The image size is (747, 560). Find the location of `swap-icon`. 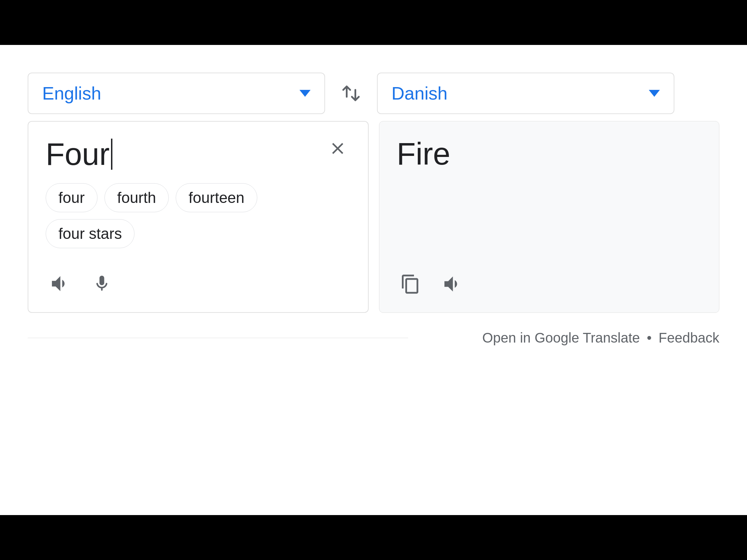

swap-icon is located at coordinates (351, 93).